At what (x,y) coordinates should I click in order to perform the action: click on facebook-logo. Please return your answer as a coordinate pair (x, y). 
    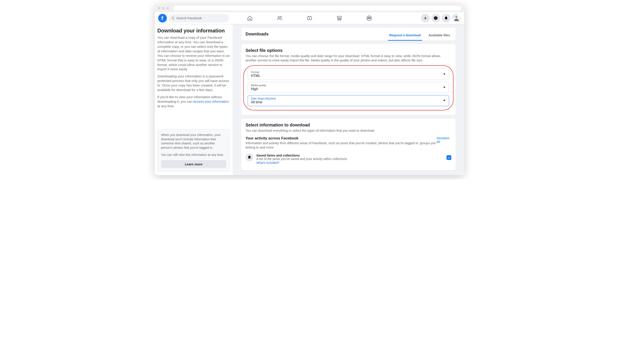
    Looking at the image, I should click on (163, 18).